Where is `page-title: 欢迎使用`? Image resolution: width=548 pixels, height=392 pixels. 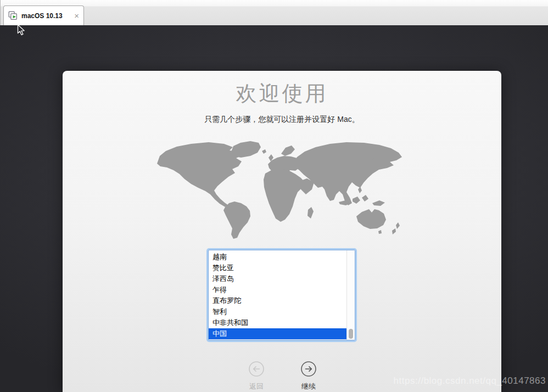
page-title: 欢迎使用 is located at coordinates (282, 93).